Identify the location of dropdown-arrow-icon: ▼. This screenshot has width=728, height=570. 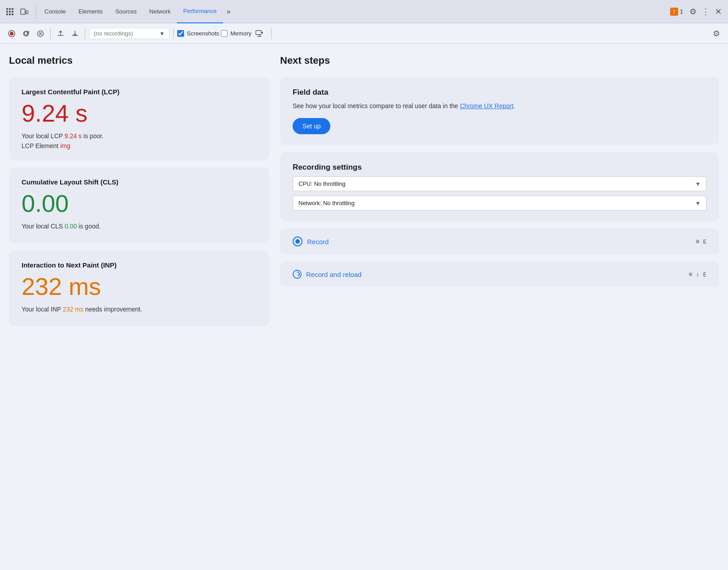
(162, 34).